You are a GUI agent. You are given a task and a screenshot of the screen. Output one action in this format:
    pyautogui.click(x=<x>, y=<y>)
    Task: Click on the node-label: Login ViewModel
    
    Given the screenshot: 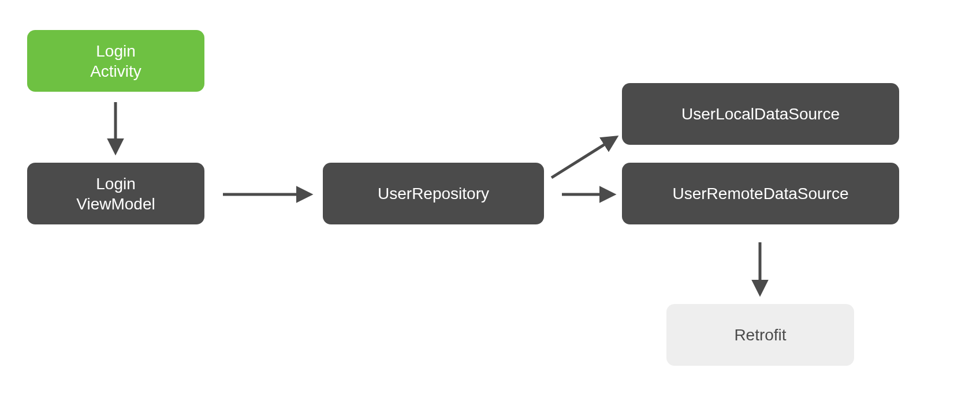 What is the action you would take?
    pyautogui.click(x=115, y=194)
    